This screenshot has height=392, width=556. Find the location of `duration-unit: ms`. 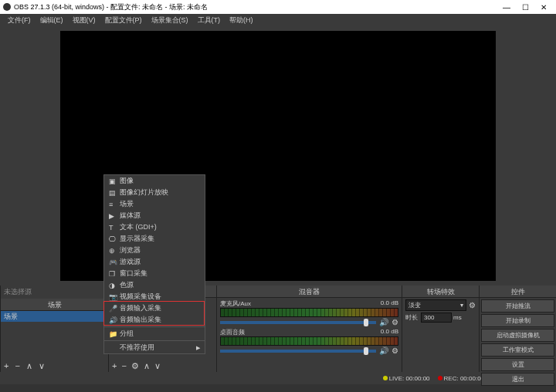

duration-unit: ms is located at coordinates (457, 318).